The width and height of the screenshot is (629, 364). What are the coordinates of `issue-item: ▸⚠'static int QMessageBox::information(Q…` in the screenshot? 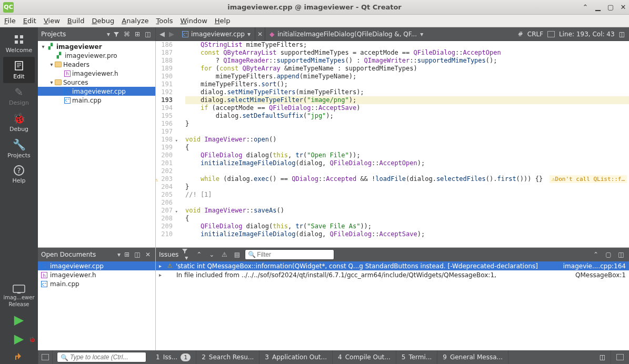 It's located at (393, 266).